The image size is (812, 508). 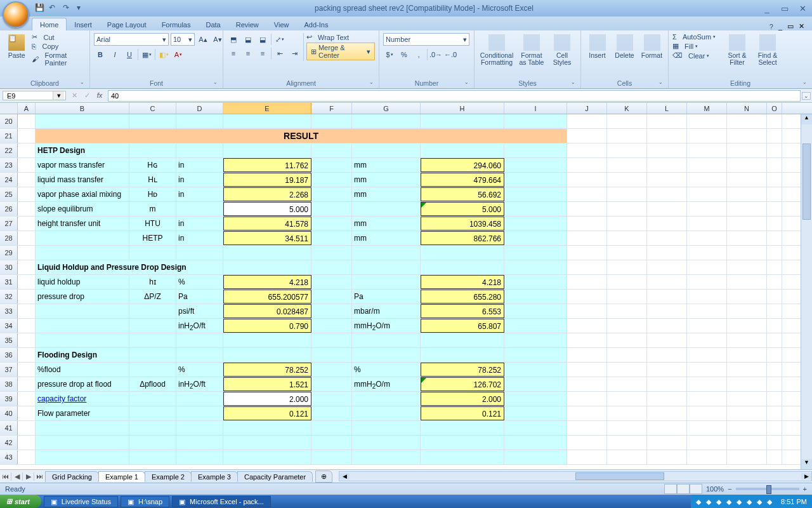 What do you see at coordinates (747, 282) in the screenshot?
I see `cell-N31` at bounding box center [747, 282].